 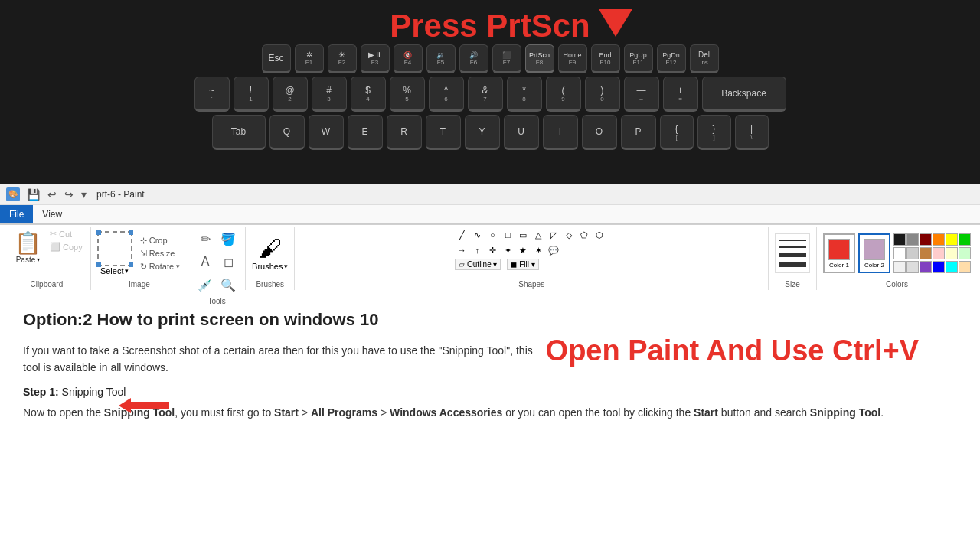 I want to click on shape-curve: ∿, so click(x=477, y=235).